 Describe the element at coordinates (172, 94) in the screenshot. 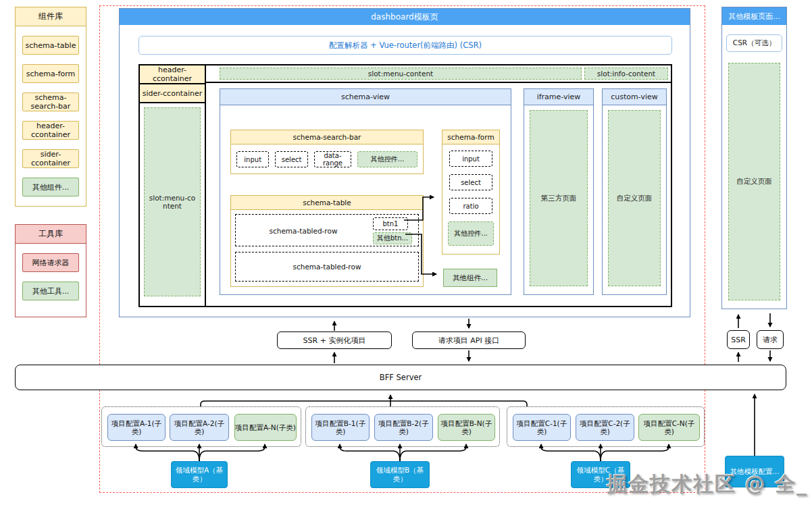

I see `sider-ccontainer-cell: sider-ccontainer` at that location.